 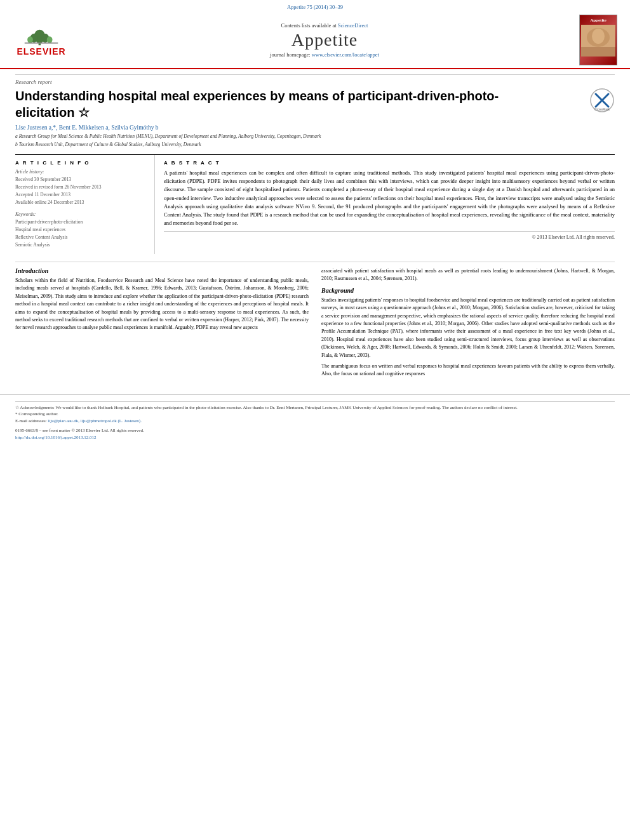 What do you see at coordinates (56, 437) in the screenshot?
I see `doi-link: http://dx.doi.org/10.1016/j.appet.2013.1…` at bounding box center [56, 437].